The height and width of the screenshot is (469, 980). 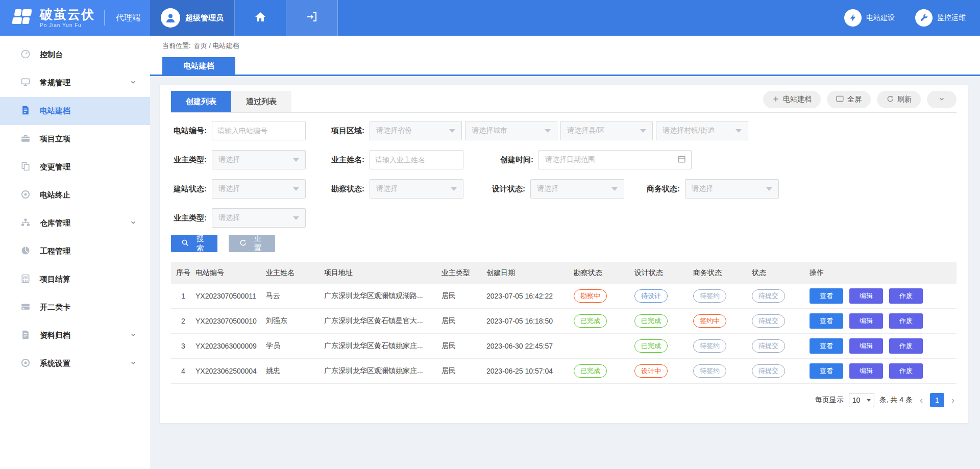 What do you see at coordinates (75, 55) in the screenshot?
I see `sidebar-item-console: 控制台` at bounding box center [75, 55].